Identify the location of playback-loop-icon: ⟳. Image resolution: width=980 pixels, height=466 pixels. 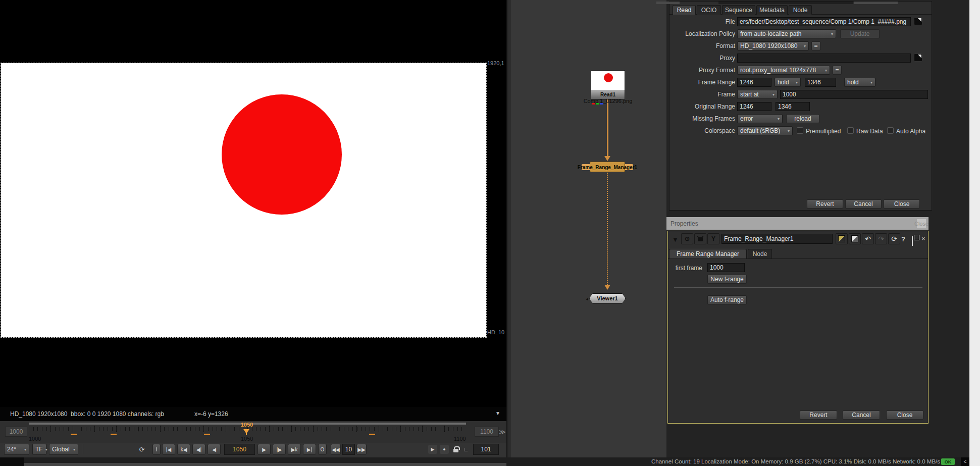
(142, 449).